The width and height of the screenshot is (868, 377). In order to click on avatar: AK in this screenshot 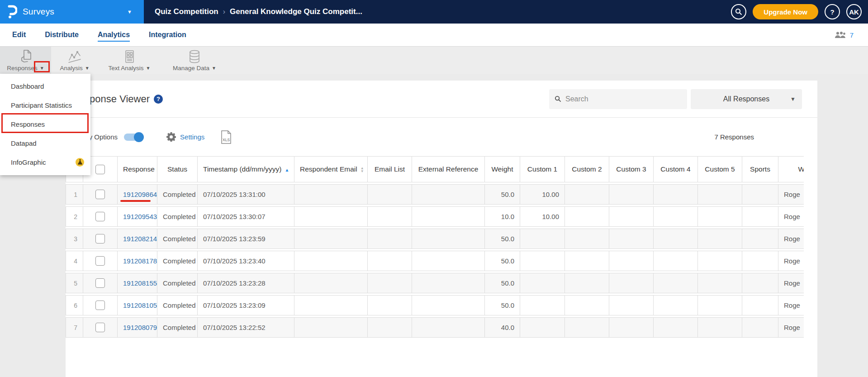, I will do `click(854, 12)`.